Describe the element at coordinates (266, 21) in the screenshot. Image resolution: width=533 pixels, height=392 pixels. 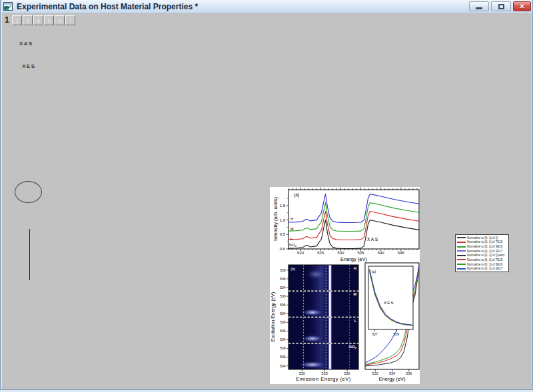
I see `page-tab-row: 1 234567` at that location.